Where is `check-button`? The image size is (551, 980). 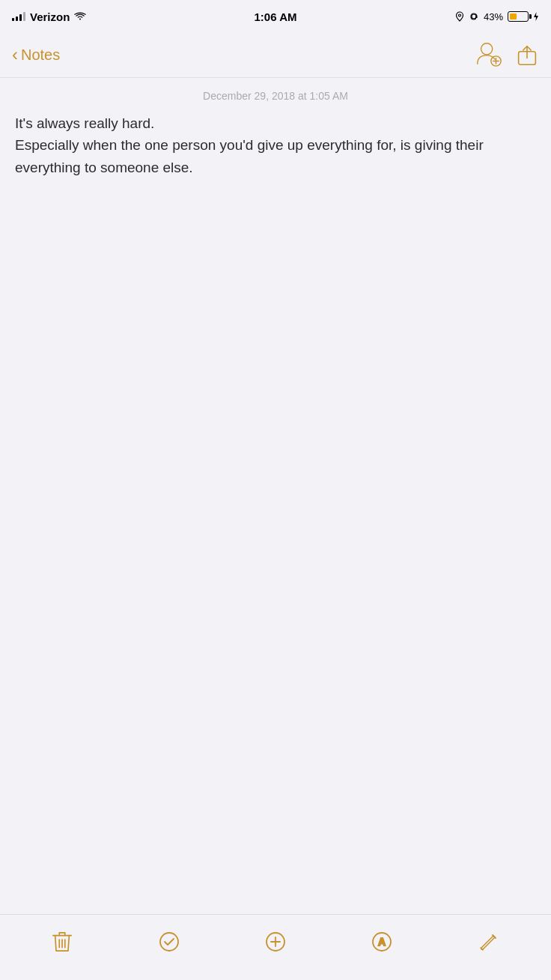
check-button is located at coordinates (169, 942).